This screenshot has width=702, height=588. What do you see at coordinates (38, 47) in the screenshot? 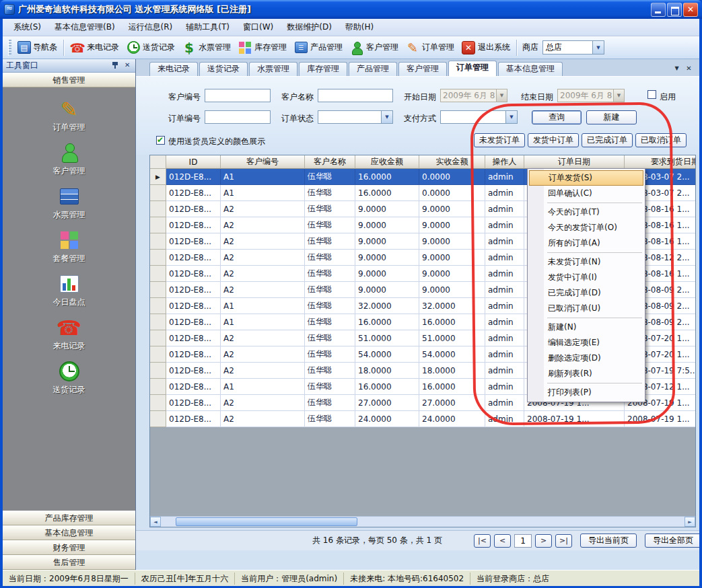
I see `toolbar-nav-button: 导航条` at bounding box center [38, 47].